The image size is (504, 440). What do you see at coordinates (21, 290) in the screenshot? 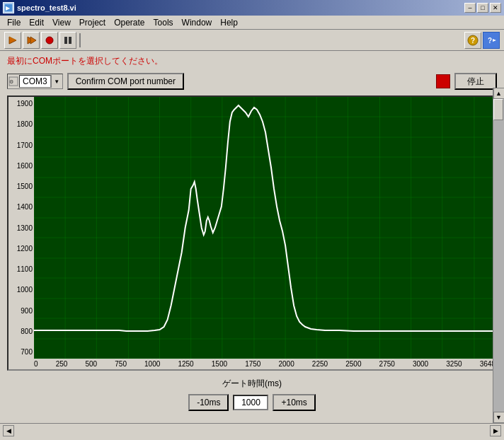
I see `y-label-1000: 1000` at bounding box center [21, 290].